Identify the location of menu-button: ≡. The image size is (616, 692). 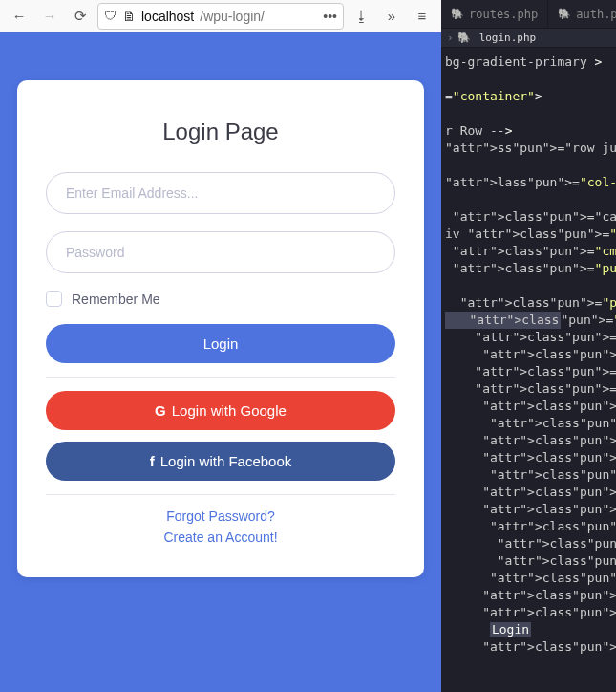
(422, 16).